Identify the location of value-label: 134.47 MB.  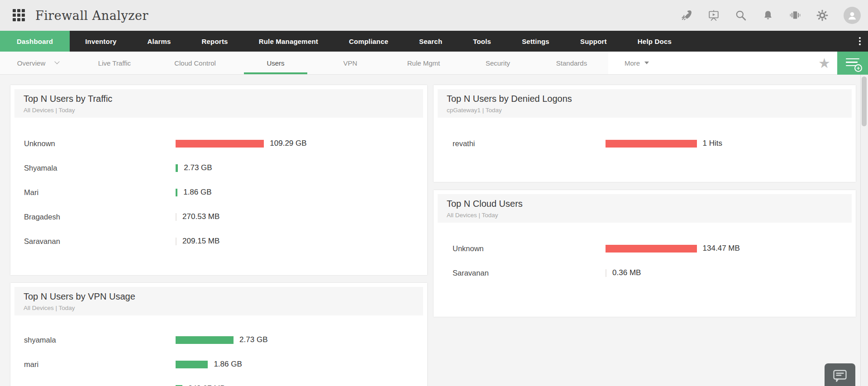
(721, 248).